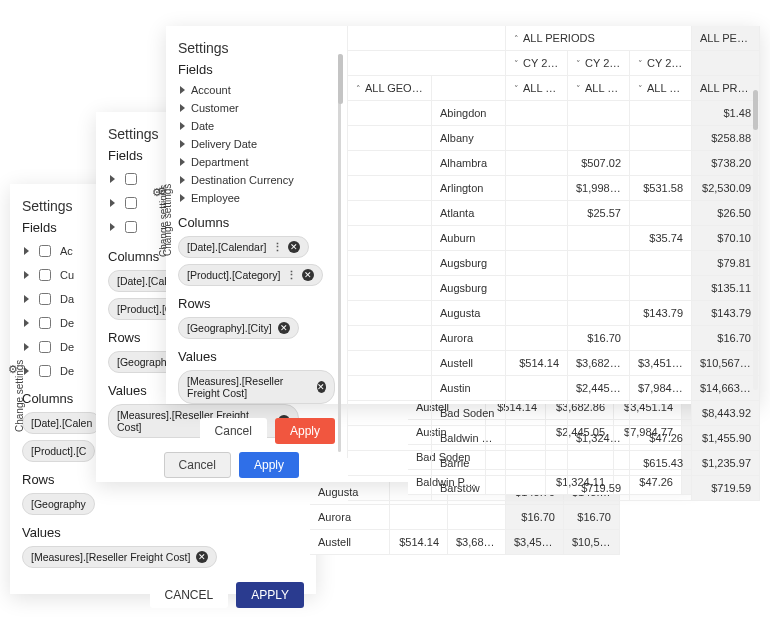  What do you see at coordinates (554, 238) in the screenshot?
I see `table-row: Auburn$35.74$70.10` at bounding box center [554, 238].